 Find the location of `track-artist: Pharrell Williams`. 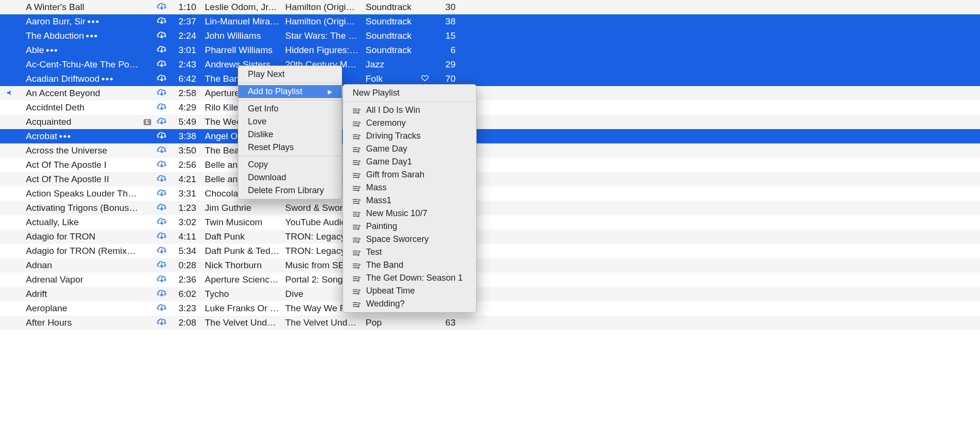

track-artist: Pharrell Williams is located at coordinates (242, 50).